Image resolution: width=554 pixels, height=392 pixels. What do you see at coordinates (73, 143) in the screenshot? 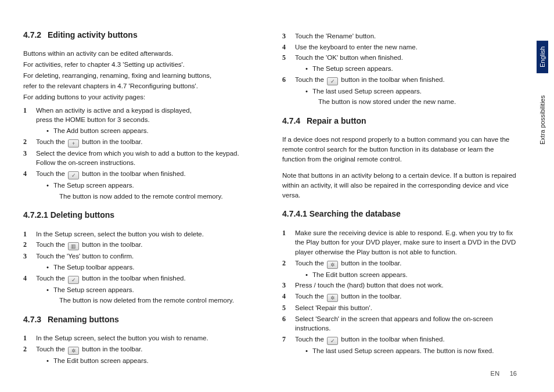
I see `plus-icon: +` at bounding box center [73, 143].